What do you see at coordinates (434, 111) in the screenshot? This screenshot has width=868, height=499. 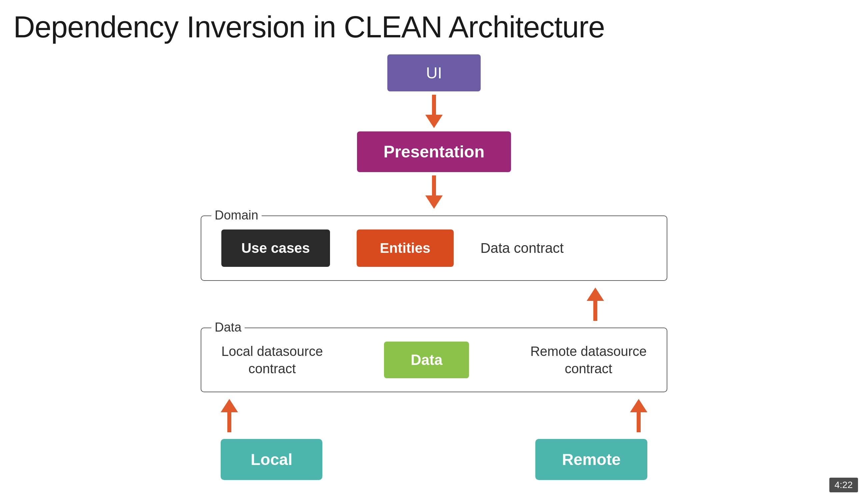 I see `arrow-ui-to-presentation` at bounding box center [434, 111].